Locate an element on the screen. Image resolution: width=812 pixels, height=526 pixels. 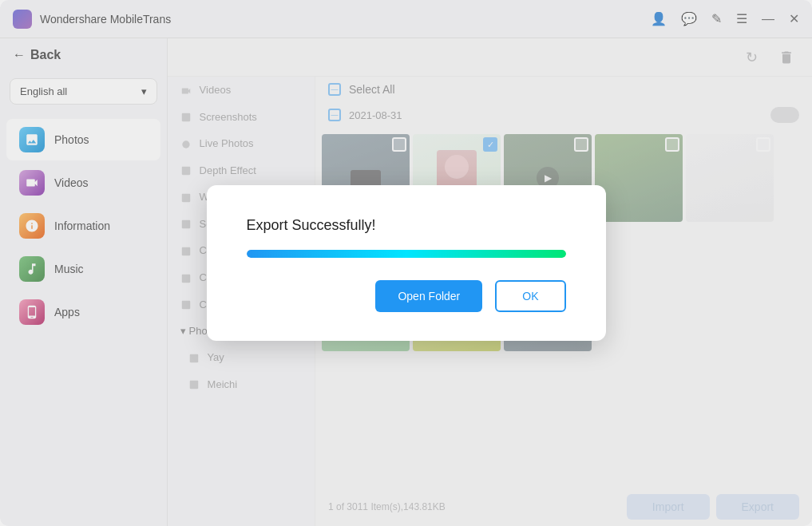
modal-buttons: Open Folder OK is located at coordinates (470, 296).